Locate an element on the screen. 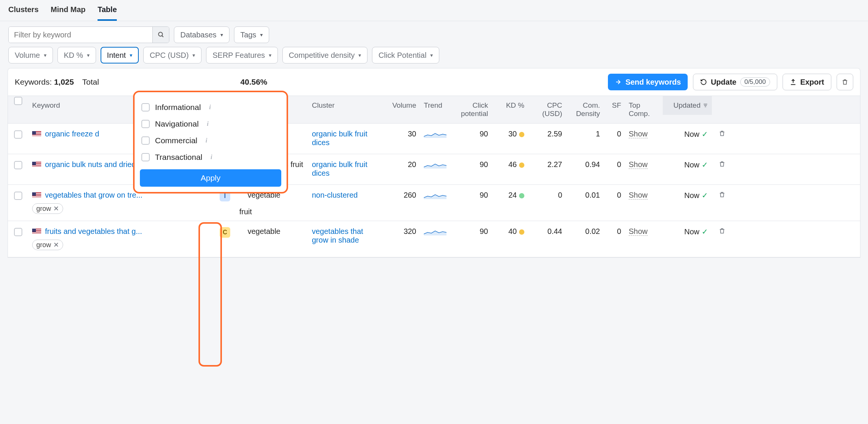 Image resolution: width=868 pixels, height=424 pixels. intent-opt-transactional: Transactional i is located at coordinates (211, 157).